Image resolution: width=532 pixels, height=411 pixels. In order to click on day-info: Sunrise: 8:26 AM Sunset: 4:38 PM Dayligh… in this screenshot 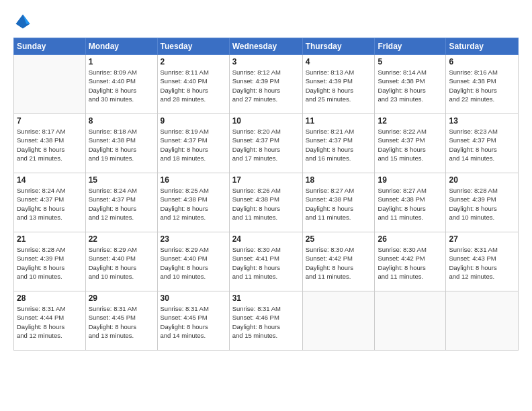, I will do `click(266, 204)`.